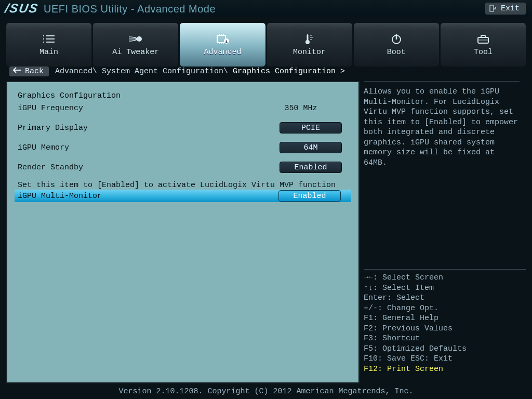 This screenshot has width=532, height=399. I want to click on arrow-left-icon, so click(17, 72).